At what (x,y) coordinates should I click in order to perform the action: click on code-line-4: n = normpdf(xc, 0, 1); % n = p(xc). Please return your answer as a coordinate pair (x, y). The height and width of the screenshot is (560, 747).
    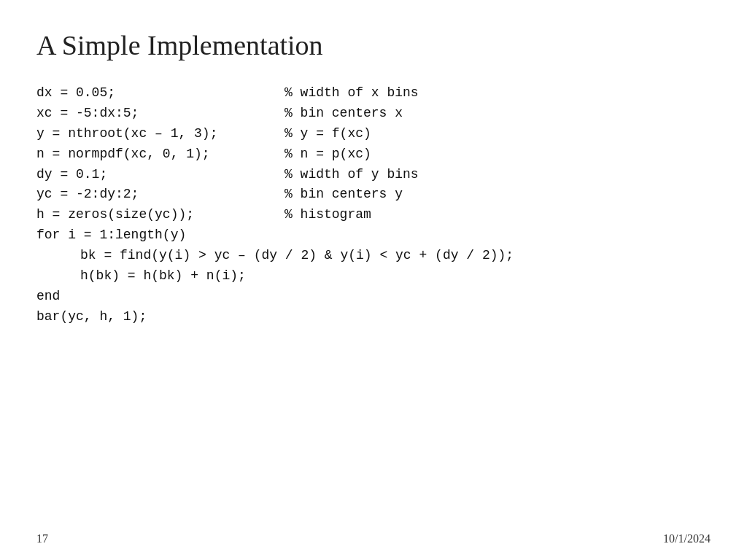
    Looking at the image, I should click on (374, 155).